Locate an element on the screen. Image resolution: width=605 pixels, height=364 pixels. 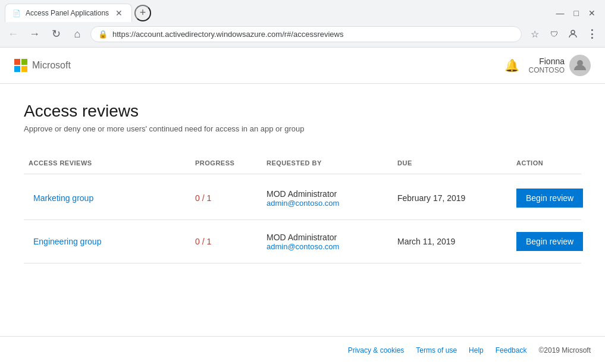
toolbar-icons: ☆ 🛡 ⋮ is located at coordinates (563, 34).